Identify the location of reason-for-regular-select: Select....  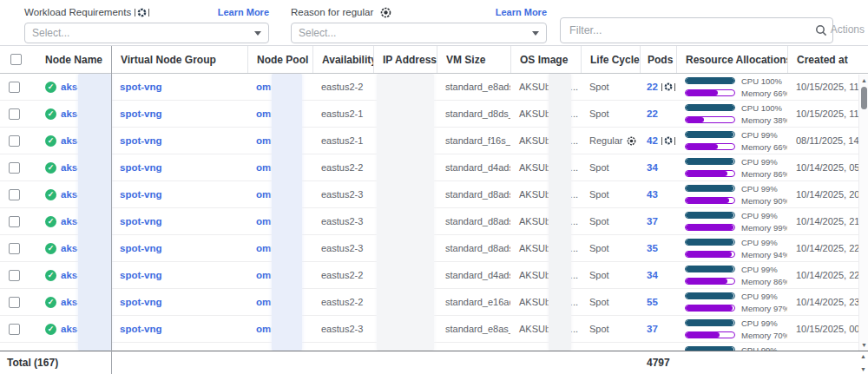
(418, 33).